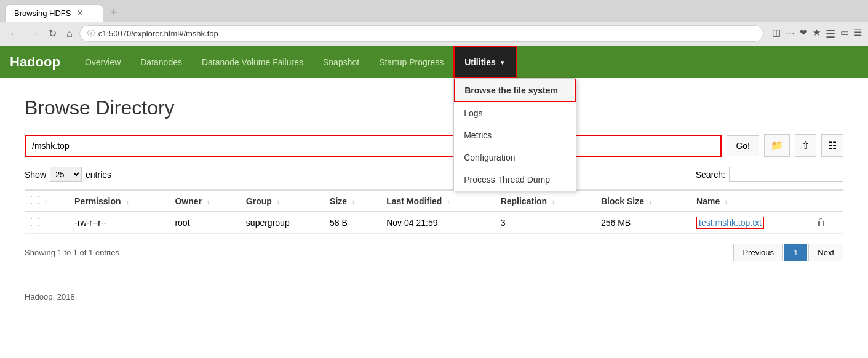 This screenshot has height=358, width=868. I want to click on sort-last-modified-icon: ↕, so click(448, 202).